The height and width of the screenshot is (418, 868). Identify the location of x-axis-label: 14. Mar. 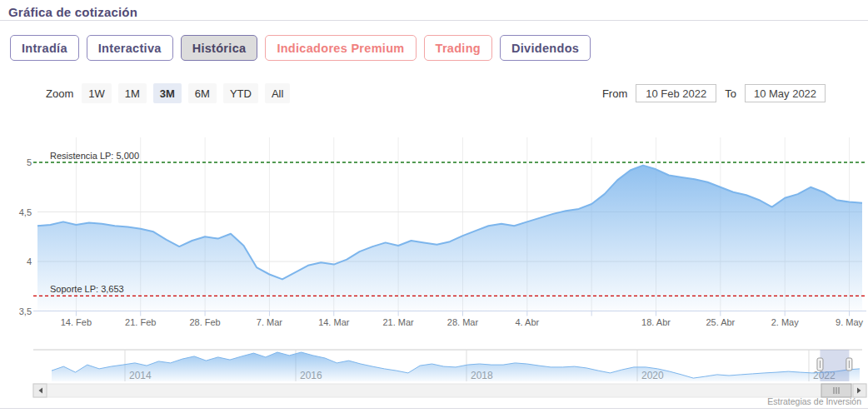
(334, 322).